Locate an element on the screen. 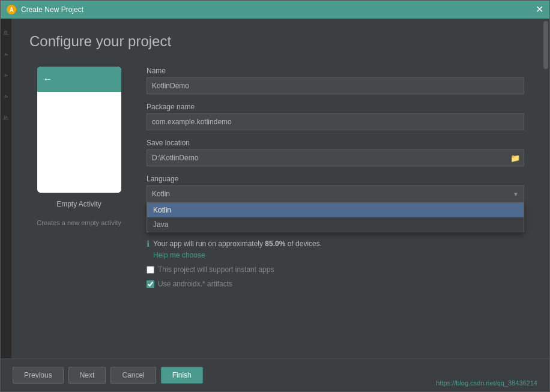 Image resolution: width=550 pixels, height=392 pixels. package-name-group: Package name is located at coordinates (335, 116).